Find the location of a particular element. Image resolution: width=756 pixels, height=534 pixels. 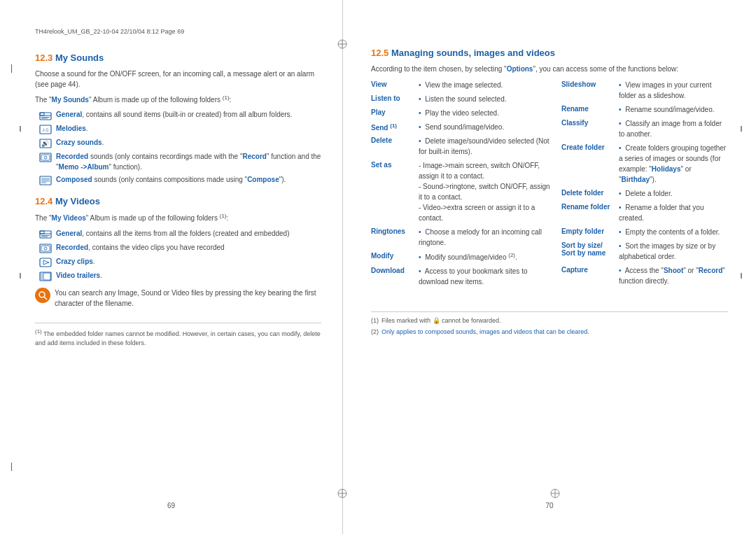

margin-mark-left-bottom: | is located at coordinates (11, 466).